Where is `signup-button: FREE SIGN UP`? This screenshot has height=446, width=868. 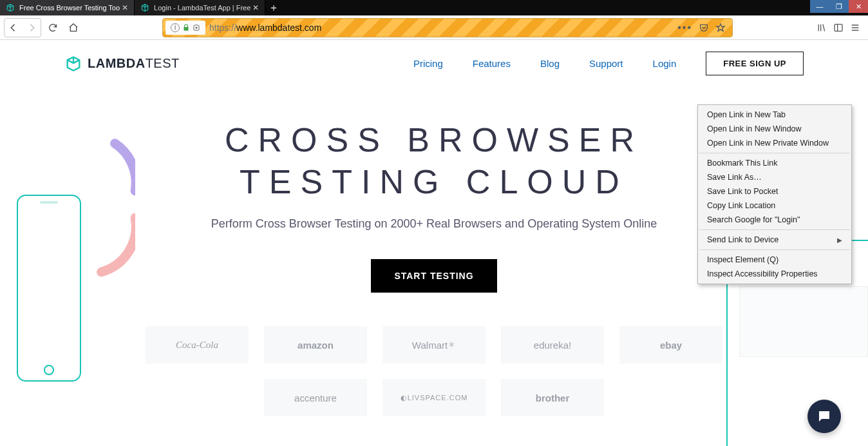
signup-button: FREE SIGN UP is located at coordinates (755, 63).